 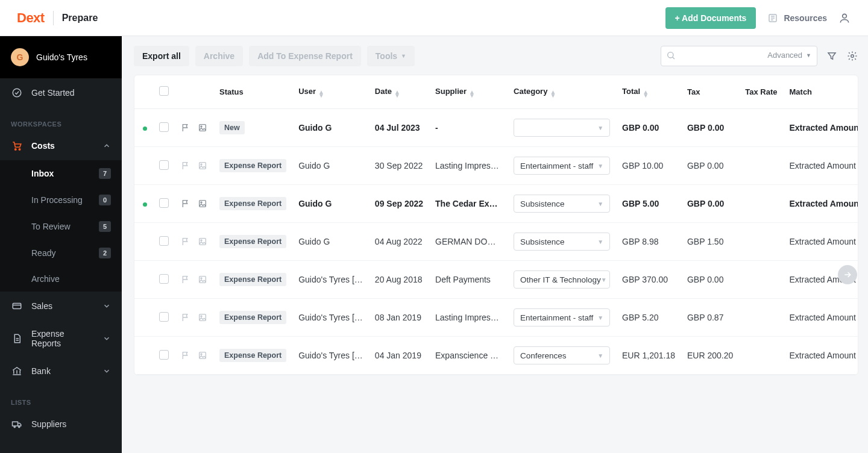 What do you see at coordinates (330, 92) in the screenshot?
I see `col-user: User▲▼` at bounding box center [330, 92].